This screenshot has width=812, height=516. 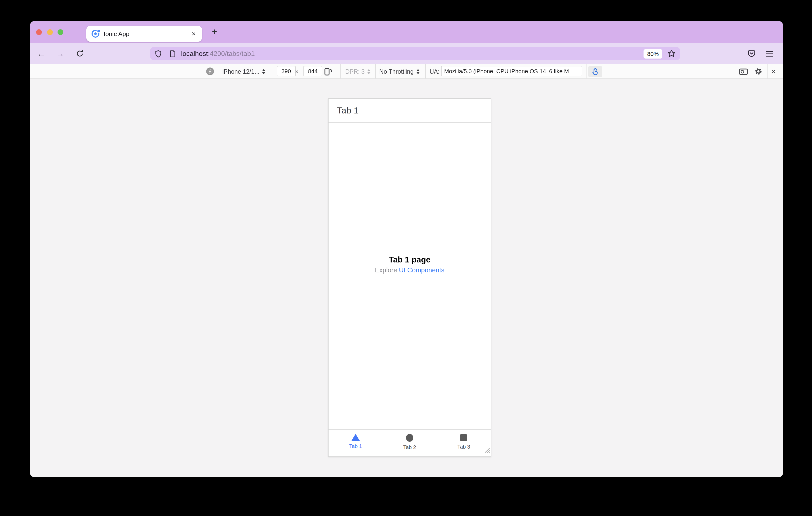 I want to click on page-info-icon, so click(x=173, y=54).